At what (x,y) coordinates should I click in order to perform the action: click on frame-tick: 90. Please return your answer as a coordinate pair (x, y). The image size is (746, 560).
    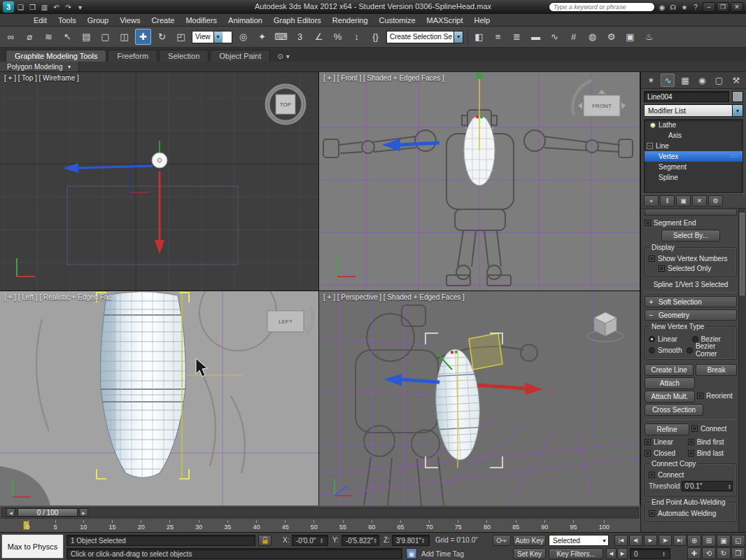
    Looking at the image, I should click on (544, 525).